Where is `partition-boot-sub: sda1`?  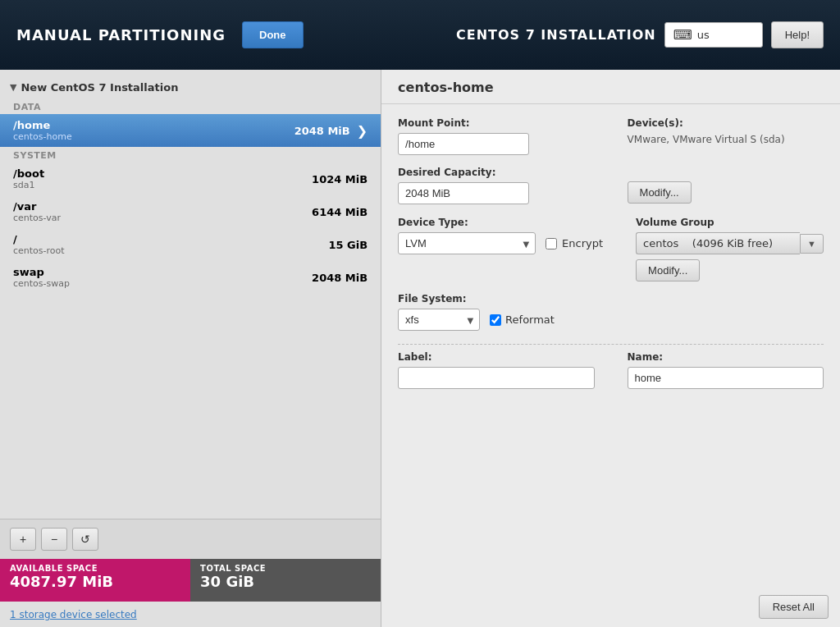
partition-boot-sub: sda1 is located at coordinates (29, 185).